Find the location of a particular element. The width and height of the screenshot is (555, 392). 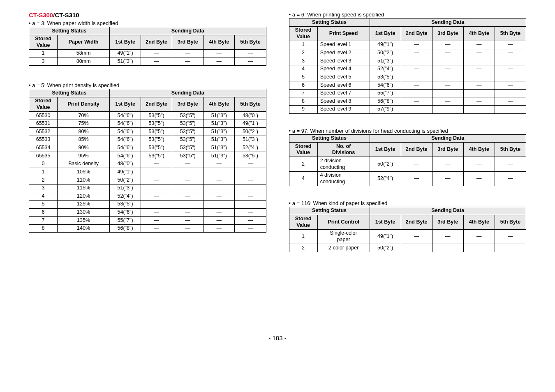

table-row: 380mm51("3")———— is located at coordinates (148, 62).